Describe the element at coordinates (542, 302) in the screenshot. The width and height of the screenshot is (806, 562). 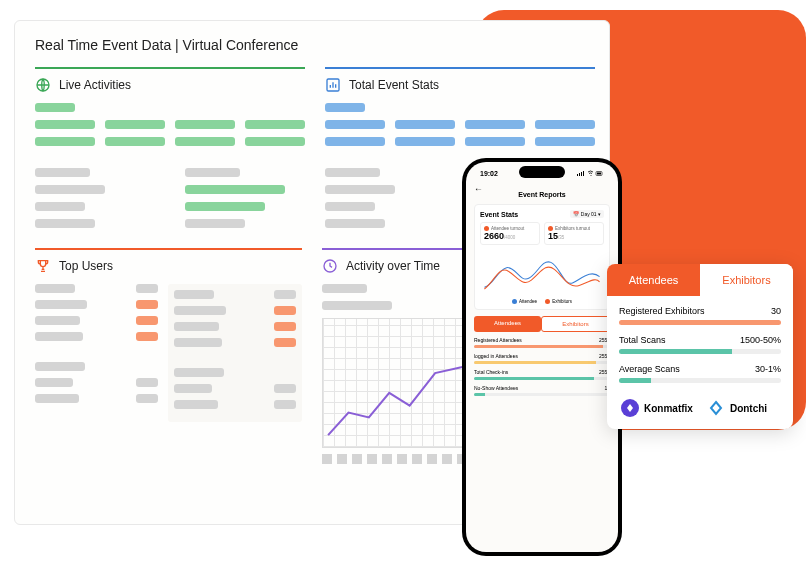
I see `chart-legend: Attendee Exhibitors` at that location.